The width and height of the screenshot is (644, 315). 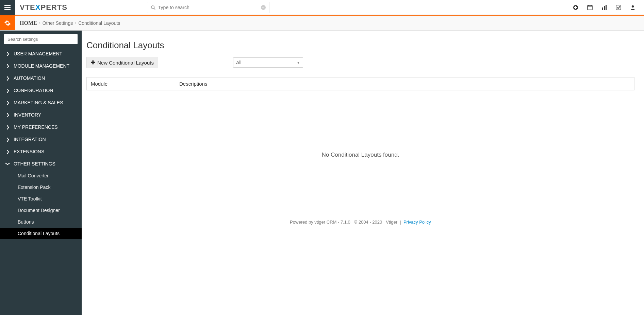 What do you see at coordinates (41, 127) in the screenshot?
I see `sidebar-item-my-preferences: ❯MY PREFERENCES` at bounding box center [41, 127].